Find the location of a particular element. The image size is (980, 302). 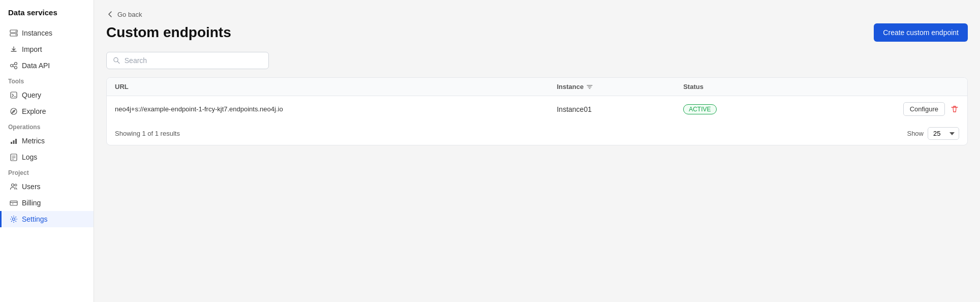

col-status: Status is located at coordinates (734, 87).